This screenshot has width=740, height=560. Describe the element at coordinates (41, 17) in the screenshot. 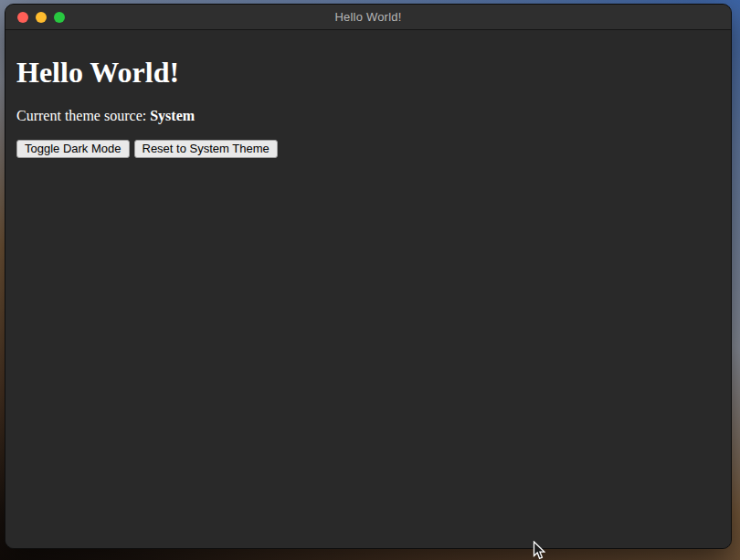

I see `minimize-window-button` at that location.